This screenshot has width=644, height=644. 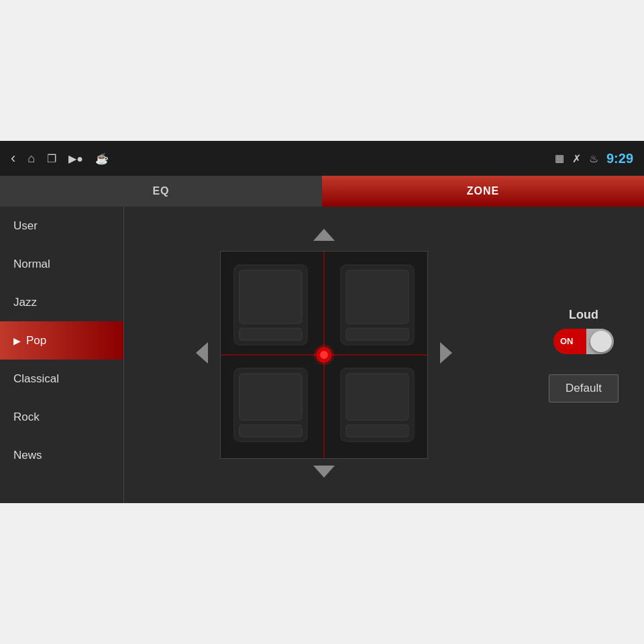 I want to click on zone-image, so click(x=324, y=355).